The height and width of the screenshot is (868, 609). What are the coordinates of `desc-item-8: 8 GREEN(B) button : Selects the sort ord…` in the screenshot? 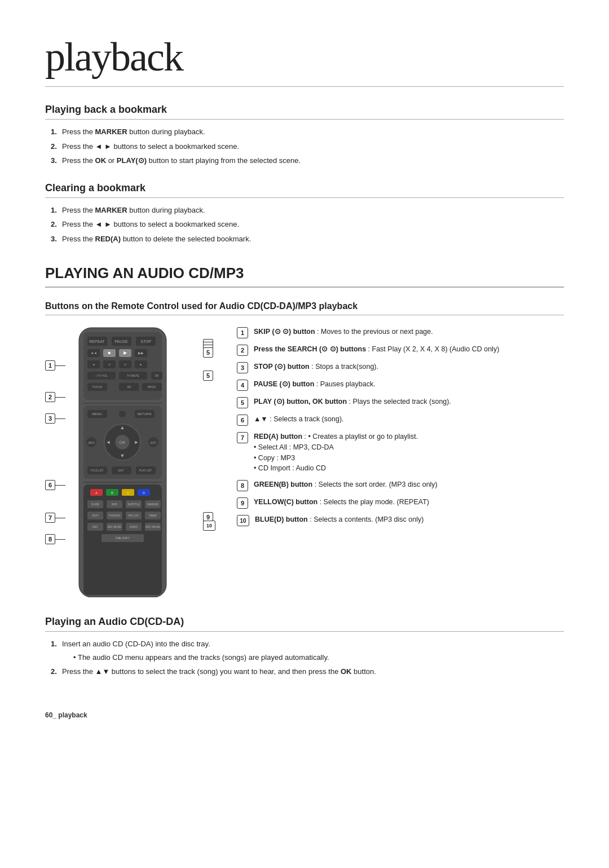 It's located at (400, 485).